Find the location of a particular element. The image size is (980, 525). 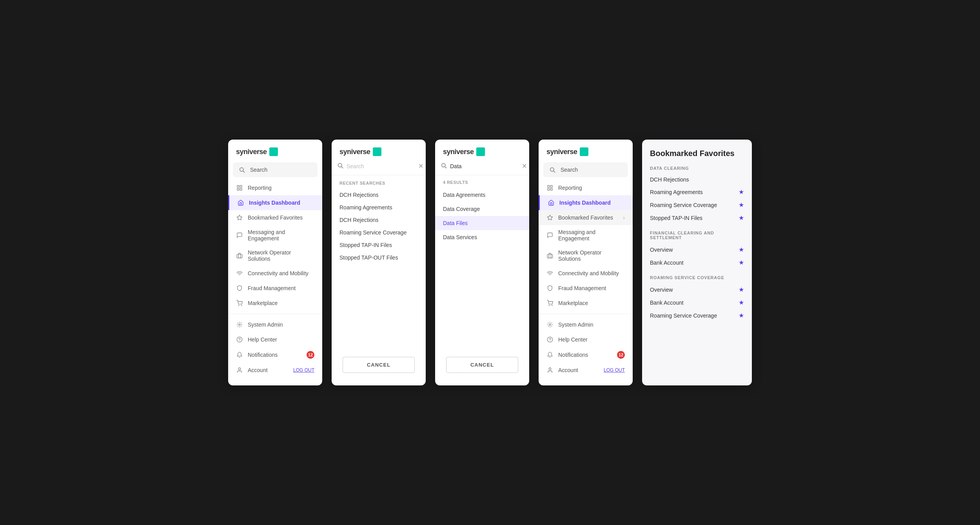

nav-account-1: Account LOG OUT is located at coordinates (275, 370).